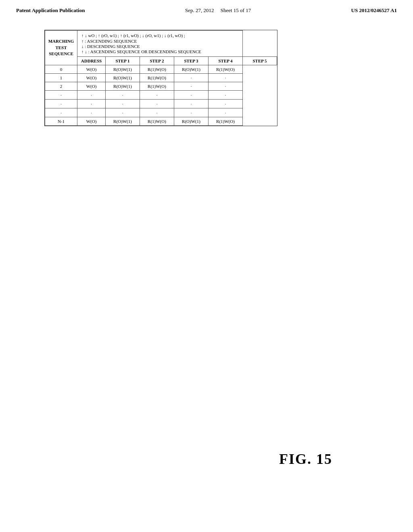  I want to click on s2-1: R(O)W(1), so click(123, 78).